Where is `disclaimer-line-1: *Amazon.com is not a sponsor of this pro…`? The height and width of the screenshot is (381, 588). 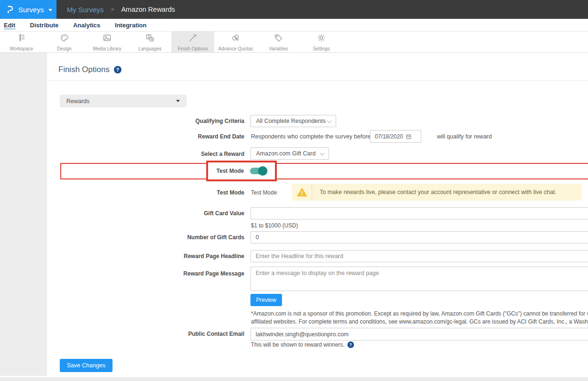 disclaimer-line-1: *Amazon.com is not a sponsor of this pro… is located at coordinates (419, 314).